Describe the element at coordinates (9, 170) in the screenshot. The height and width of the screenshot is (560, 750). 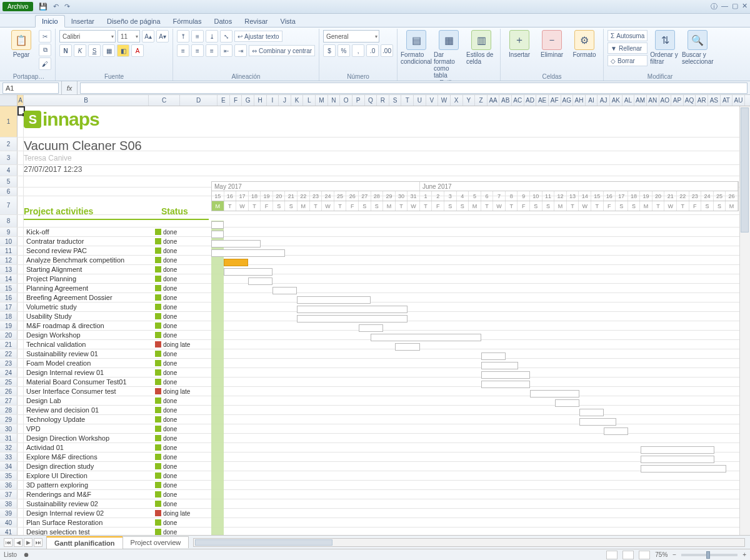
I see `row-header: 4` at that location.